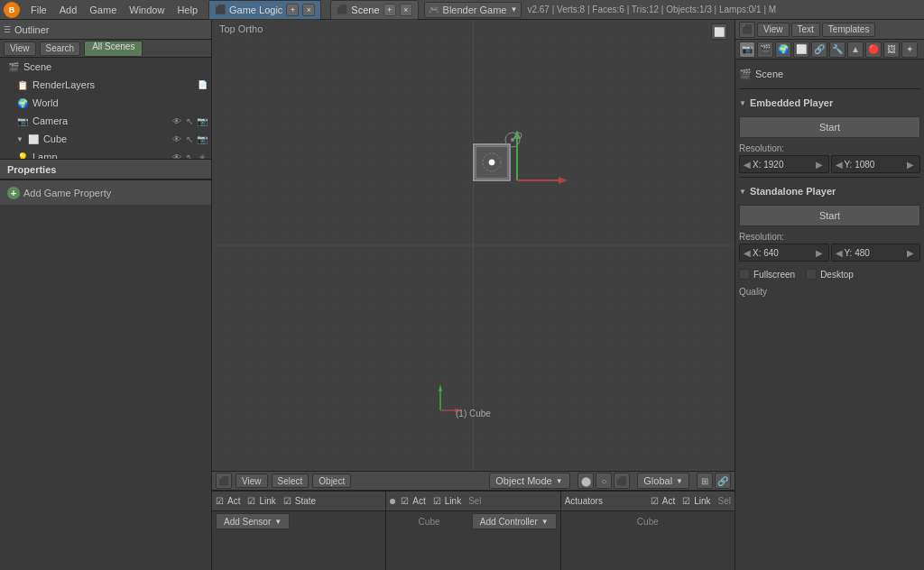  I want to click on scene-label-row: 🎬 Scene, so click(830, 74).